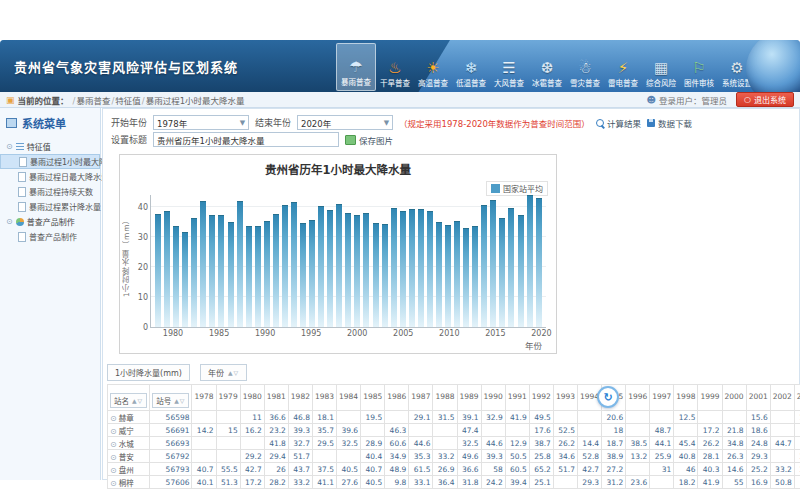 The height and width of the screenshot is (500, 800). Describe the element at coordinates (276, 270) in the screenshot. I see `bar-1991` at that location.